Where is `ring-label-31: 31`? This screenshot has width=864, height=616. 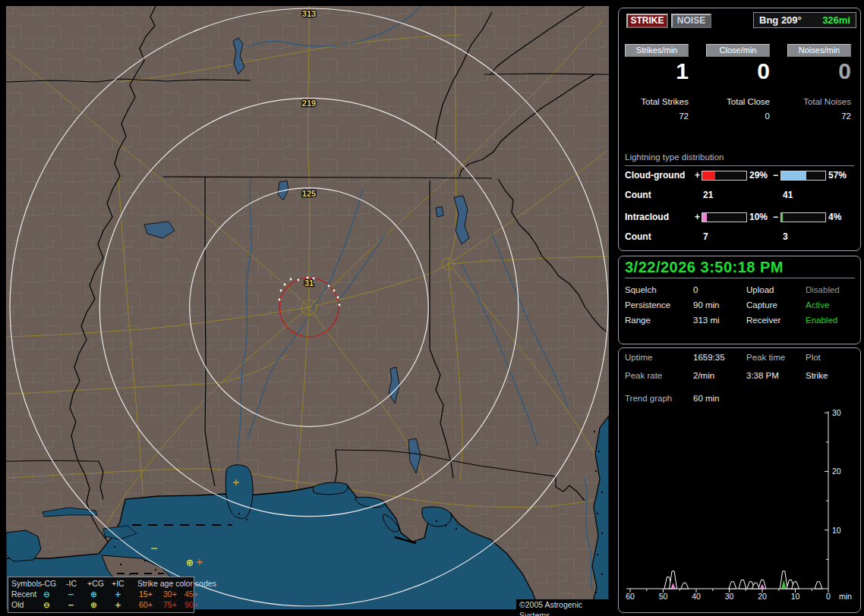
ring-label-31: 31 is located at coordinates (309, 283).